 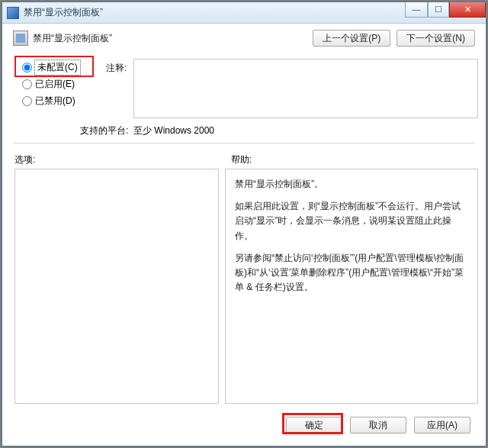 I want to click on ok-button: 确定, so click(x=314, y=425).